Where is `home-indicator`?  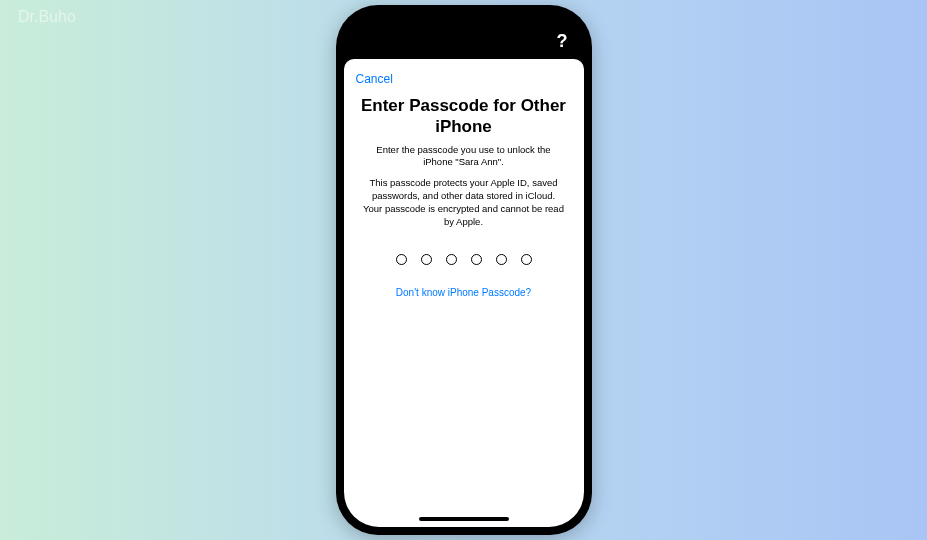
home-indicator is located at coordinates (464, 519).